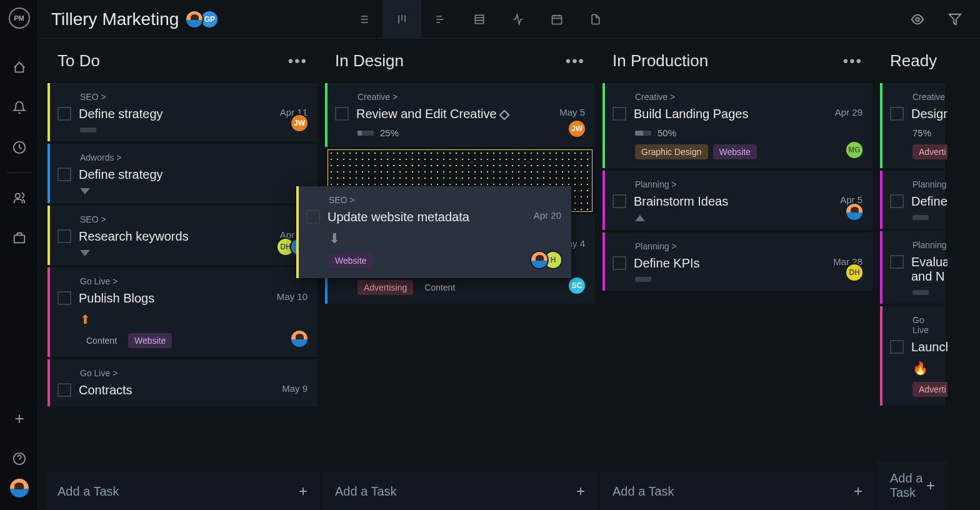  I want to click on tag: Advertising, so click(385, 288).